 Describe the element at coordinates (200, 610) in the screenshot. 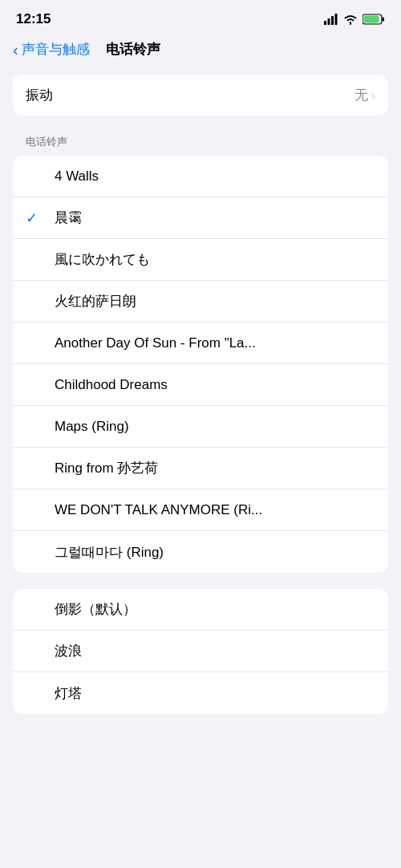

I see `ringtone-item: 倒影（默认）` at that location.